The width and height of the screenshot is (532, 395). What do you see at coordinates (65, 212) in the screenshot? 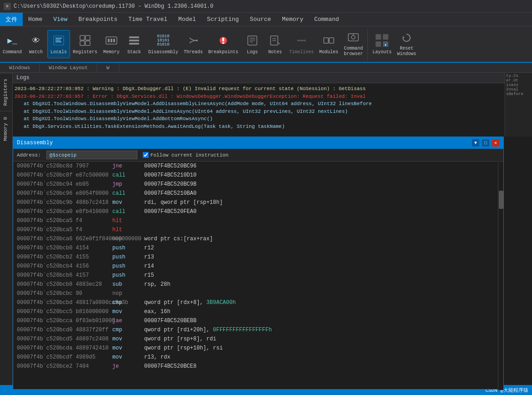
I see `disasm-address: 00007f4b`c520bca0 e8fb410000` at bounding box center [65, 212].